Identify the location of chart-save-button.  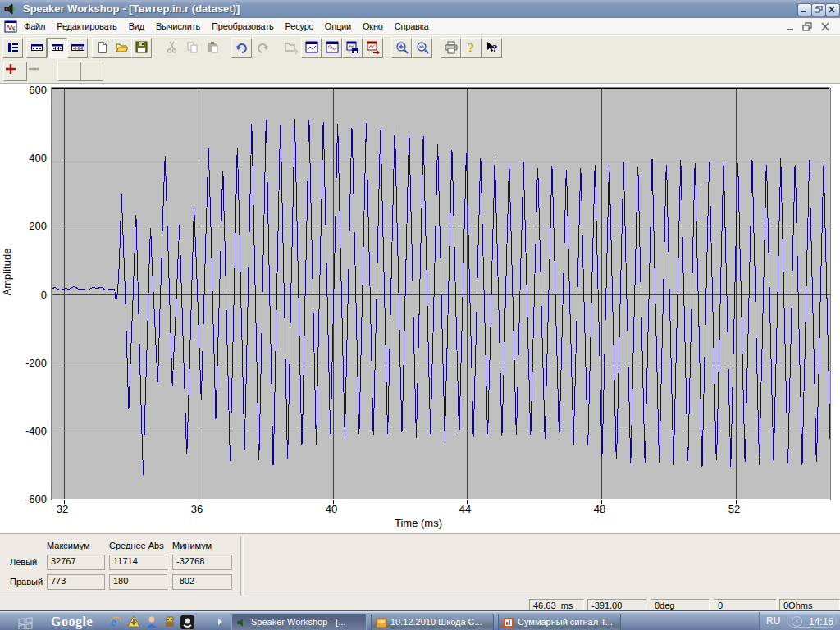
(353, 48).